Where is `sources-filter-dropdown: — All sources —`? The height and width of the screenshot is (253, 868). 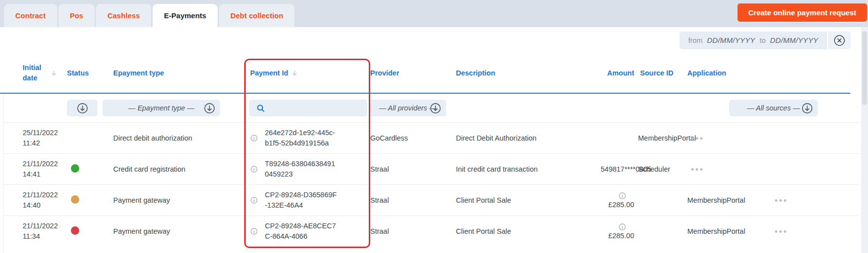
sources-filter-dropdown: — All sources — is located at coordinates (773, 108).